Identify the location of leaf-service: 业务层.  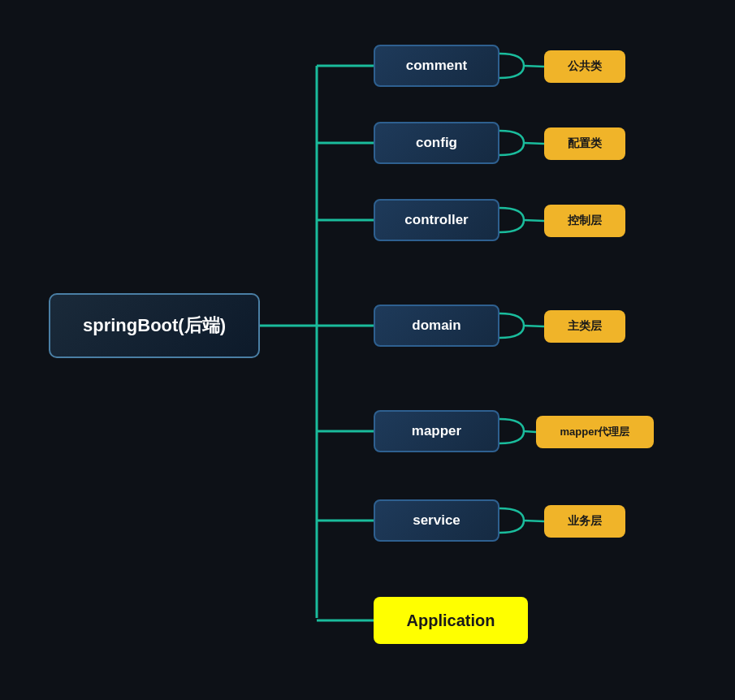
(585, 521).